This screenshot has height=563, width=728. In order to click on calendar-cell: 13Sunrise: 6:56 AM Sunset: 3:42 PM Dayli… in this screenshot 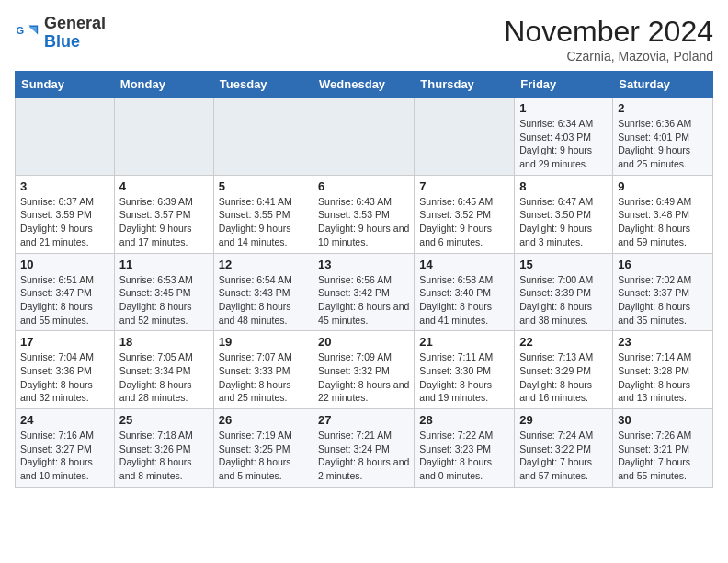, I will do `click(364, 293)`.